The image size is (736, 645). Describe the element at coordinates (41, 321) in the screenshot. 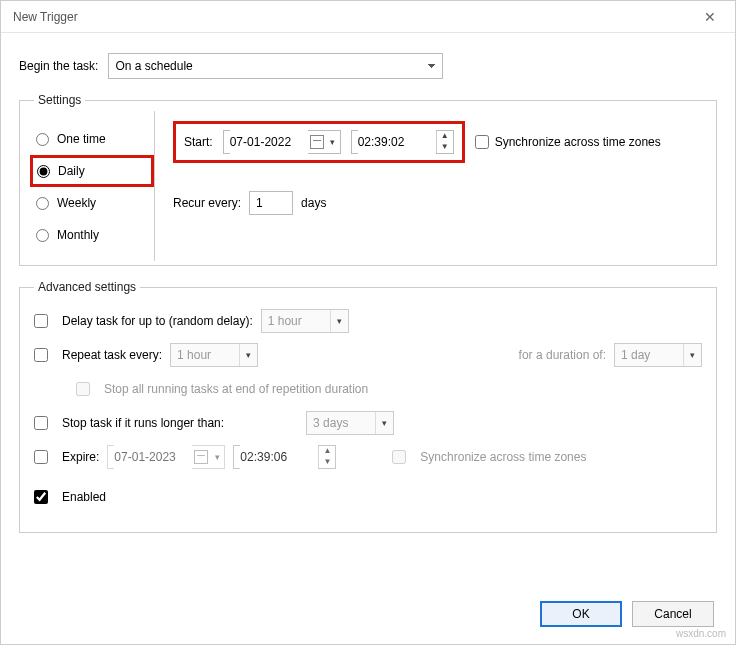

I see `delay-checkbox` at that location.